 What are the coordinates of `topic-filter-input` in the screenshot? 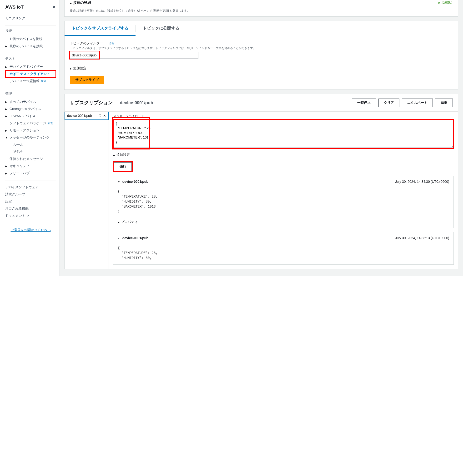 It's located at (134, 55).